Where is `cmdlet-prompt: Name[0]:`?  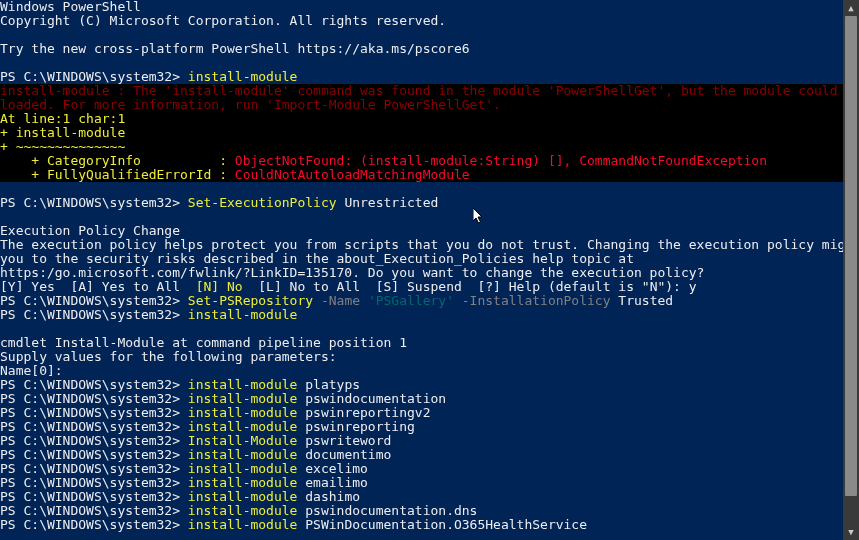
cmdlet-prompt: Name[0]: is located at coordinates (422, 371).